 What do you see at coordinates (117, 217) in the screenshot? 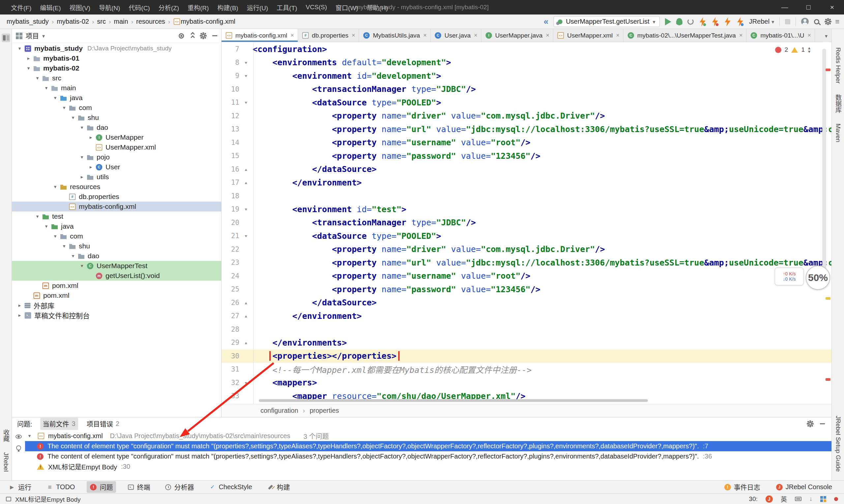
I see `tree-item: ▾test` at bounding box center [117, 217].